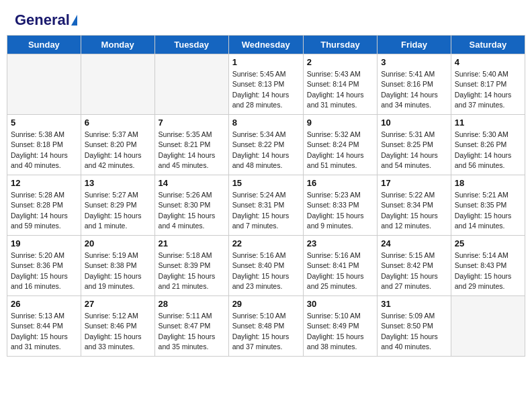 Image resolution: width=532 pixels, height=411 pixels. I want to click on weekday-header-tuesday: Tuesday, so click(191, 45).